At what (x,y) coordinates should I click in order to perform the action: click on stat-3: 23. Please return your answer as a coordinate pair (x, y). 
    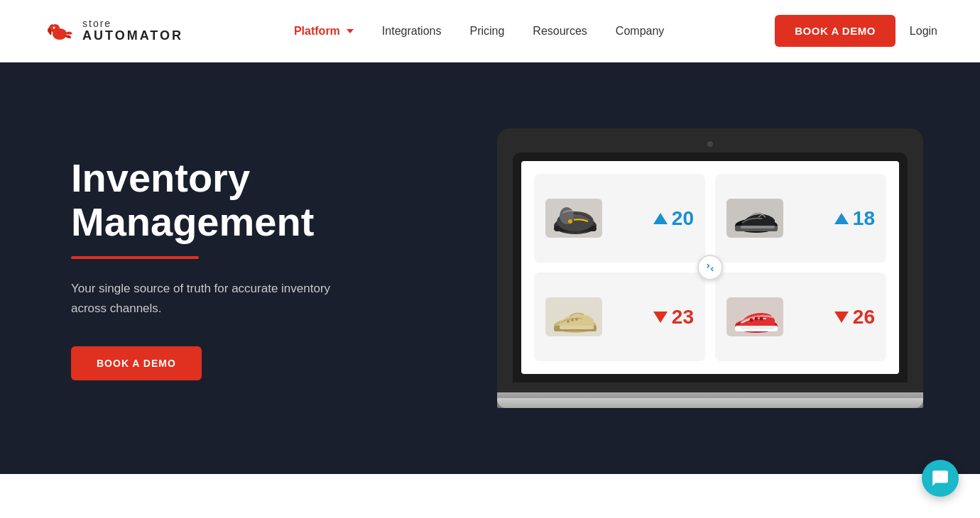
    Looking at the image, I should click on (673, 317).